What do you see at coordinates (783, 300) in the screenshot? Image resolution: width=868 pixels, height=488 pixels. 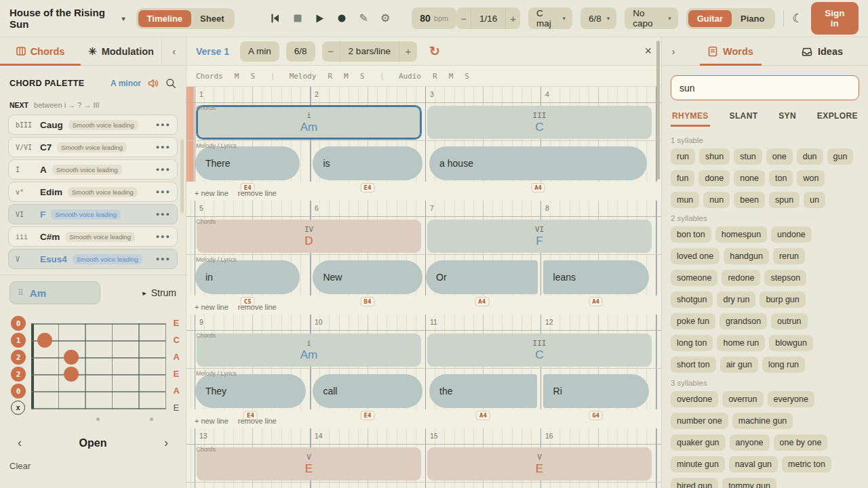 I see `word-chip: burp gun` at bounding box center [783, 300].